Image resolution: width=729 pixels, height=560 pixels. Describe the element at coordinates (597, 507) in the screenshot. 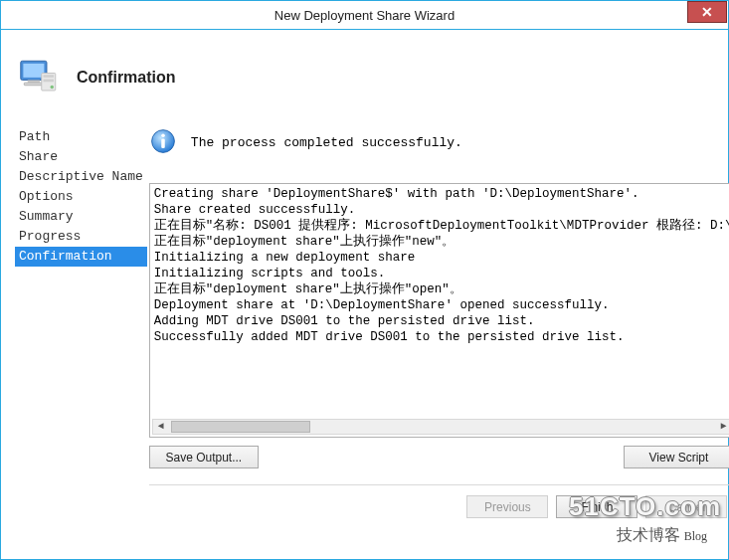

I see `finish-button: Finish` at that location.